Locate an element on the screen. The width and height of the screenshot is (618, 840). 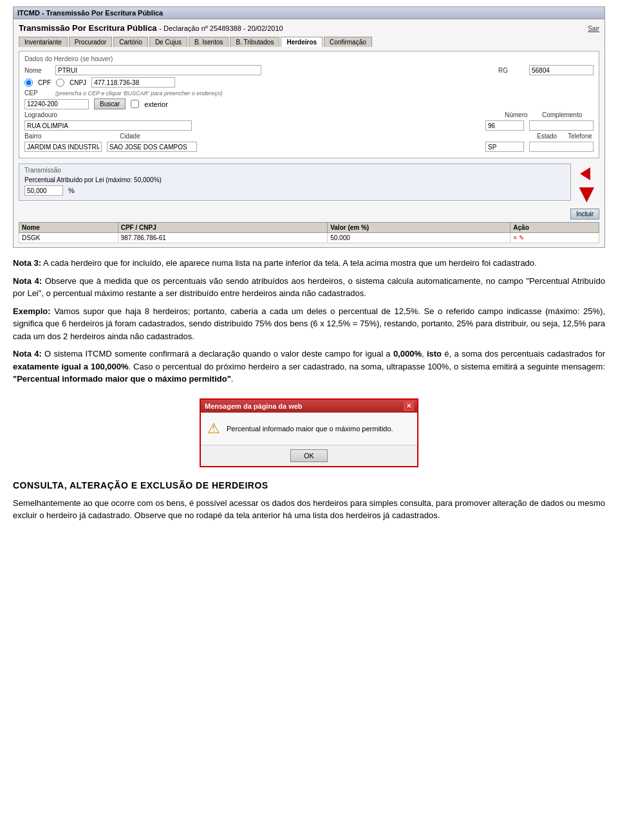
logradouro-inputs-row is located at coordinates (309, 126).